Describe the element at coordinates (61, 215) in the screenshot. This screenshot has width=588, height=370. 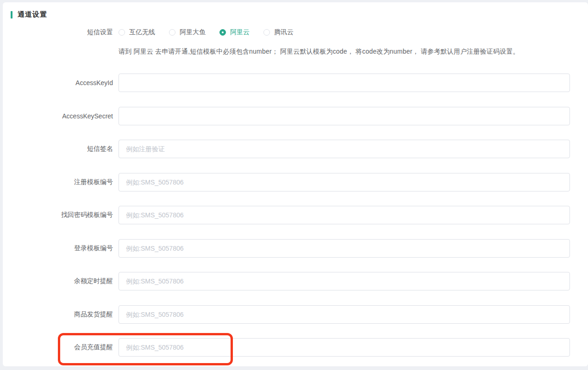
I see `reset-password-template-label: 找回密码模板编号` at that location.